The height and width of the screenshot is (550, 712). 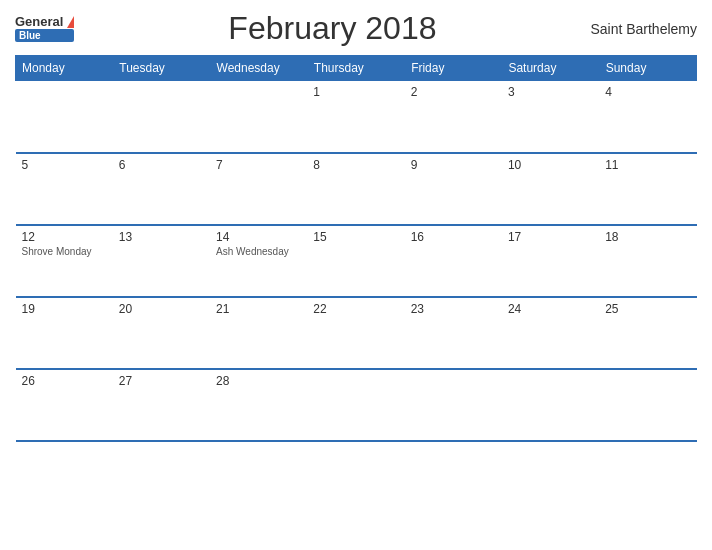 What do you see at coordinates (454, 309) in the screenshot?
I see `day-number: 23` at bounding box center [454, 309].